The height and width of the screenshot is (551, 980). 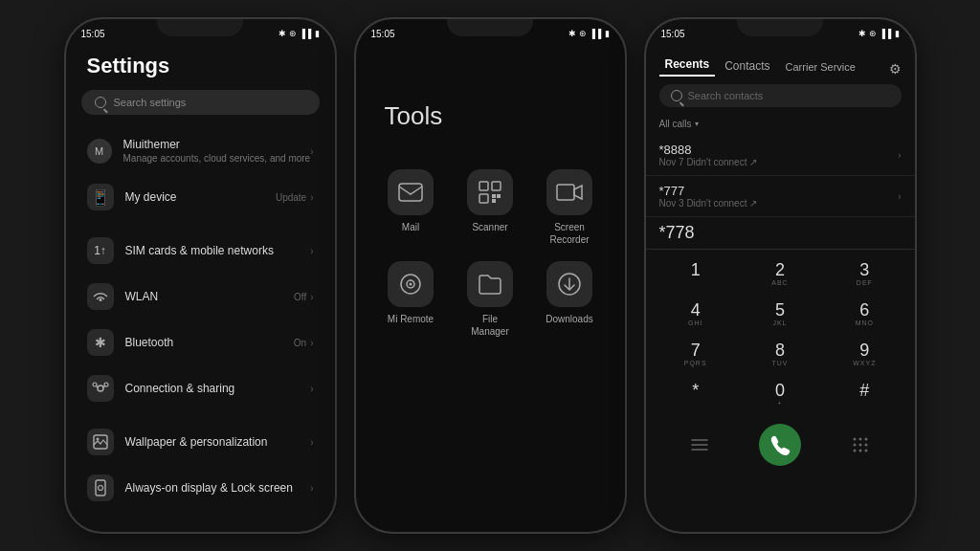 What do you see at coordinates (864, 364) in the screenshot?
I see `letters-9: WXYZ` at bounding box center [864, 364].